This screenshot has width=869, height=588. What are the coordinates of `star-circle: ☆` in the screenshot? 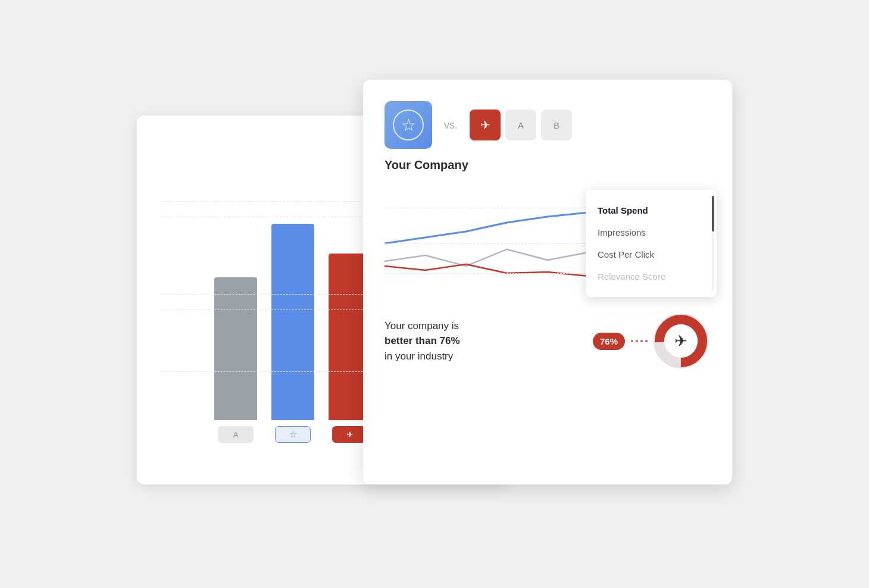 It's located at (408, 125).